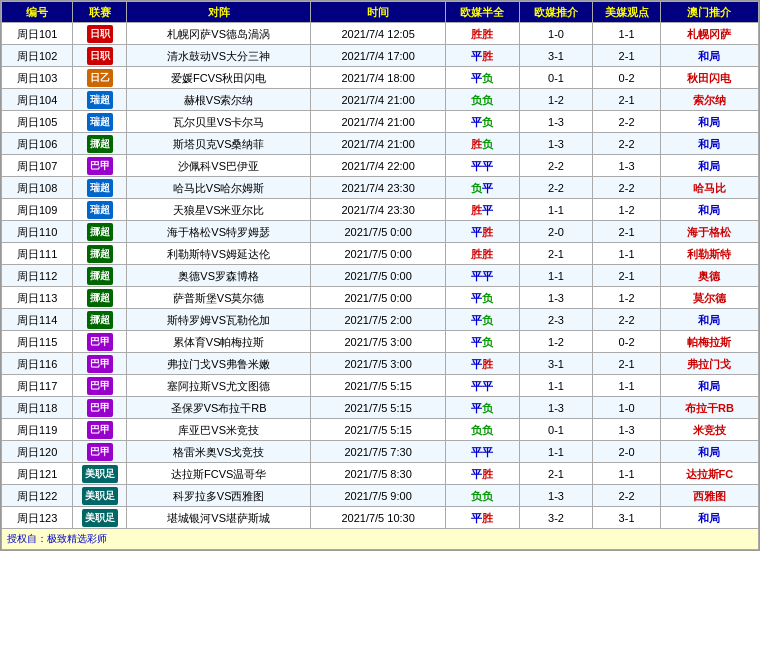 This screenshot has height=646, width=760. I want to click on table-row: 周日102日职清水鼓动VS大分三神2021/7/4 17:00平胜3-12-1和…, so click(380, 56).